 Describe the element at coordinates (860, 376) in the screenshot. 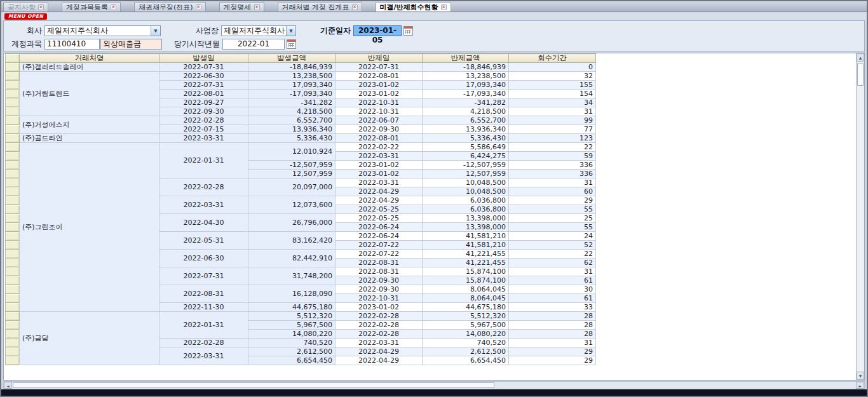

I see `scroll-down-icon: ▼` at that location.